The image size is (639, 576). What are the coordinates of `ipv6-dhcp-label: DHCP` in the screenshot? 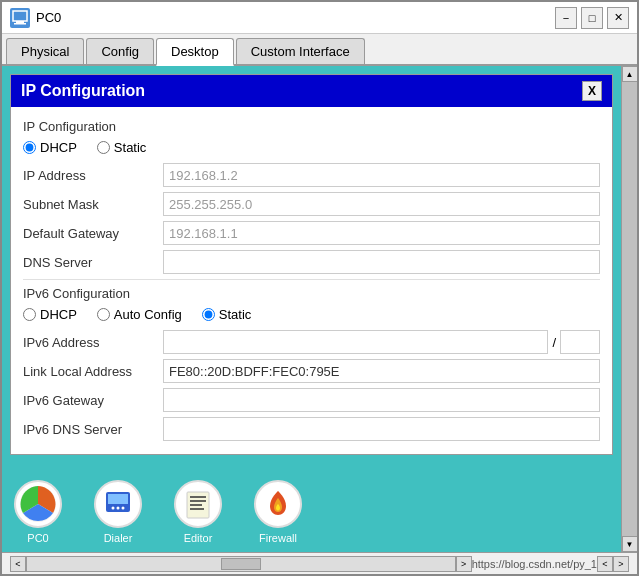 It's located at (58, 314).